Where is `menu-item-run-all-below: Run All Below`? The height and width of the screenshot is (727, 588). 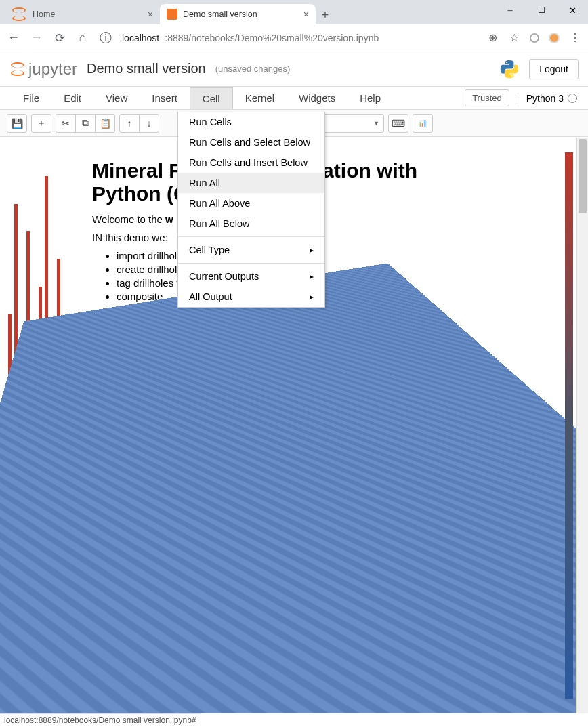 menu-item-run-all-below: Run All Below is located at coordinates (251, 224).